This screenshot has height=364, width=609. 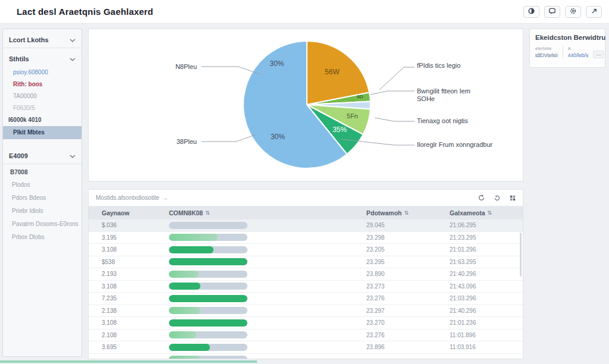 What do you see at coordinates (567, 52) in the screenshot?
I see `right-panel-stats: etertvtre tdEiVtelsIi A. 440/leb/s —` at bounding box center [567, 52].